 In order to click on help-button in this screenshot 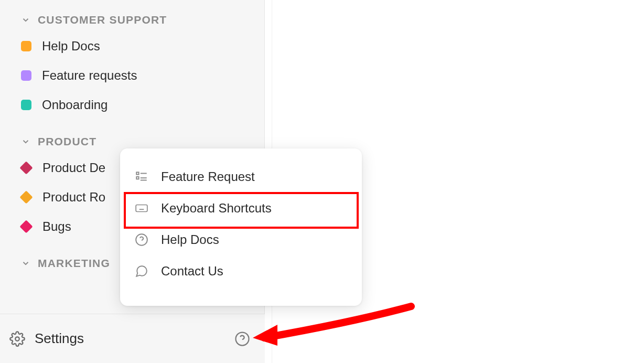, I will do `click(242, 339)`.